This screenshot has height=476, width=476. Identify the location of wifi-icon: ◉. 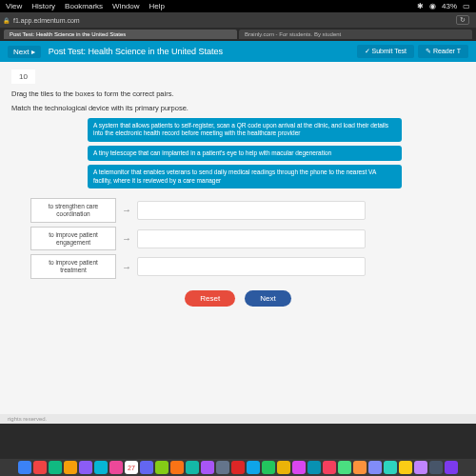
(432, 6).